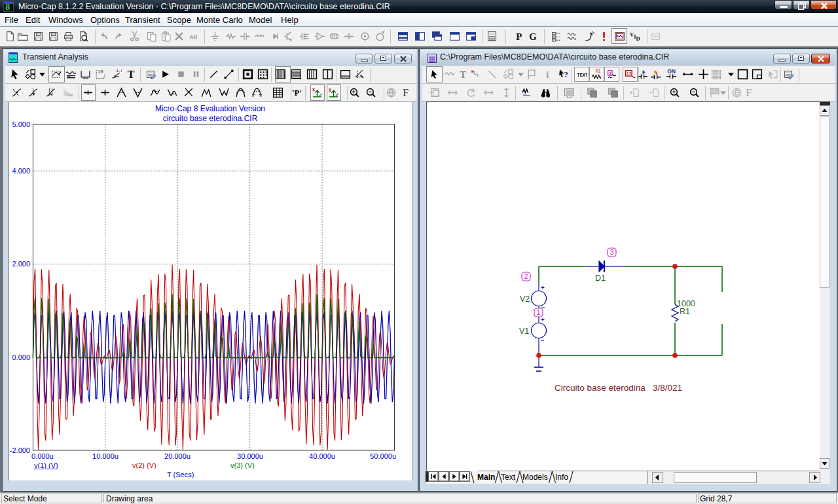 Image resolution: width=838 pixels, height=504 pixels. Describe the element at coordinates (193, 37) in the screenshot. I see `svg-text: All` at that location.